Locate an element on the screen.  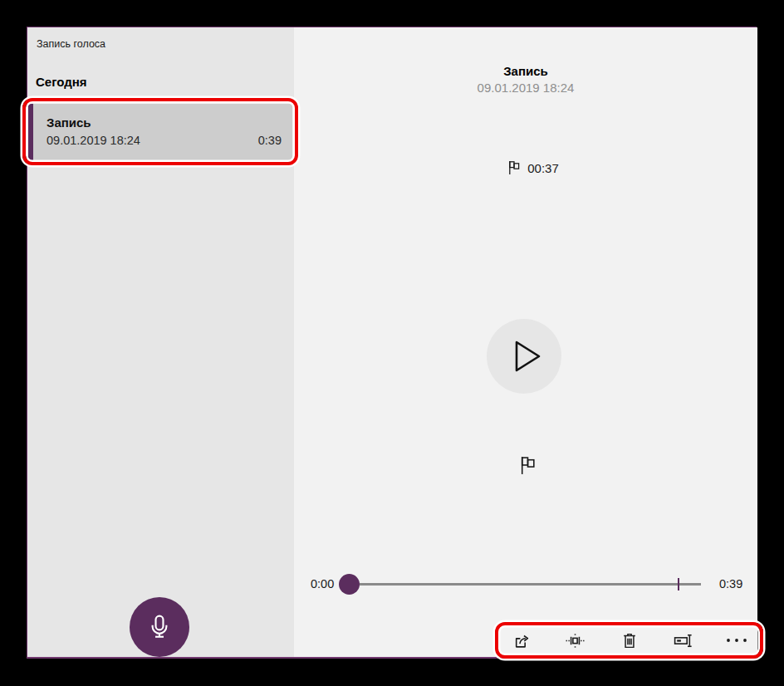
trim-icon is located at coordinates (575, 641).